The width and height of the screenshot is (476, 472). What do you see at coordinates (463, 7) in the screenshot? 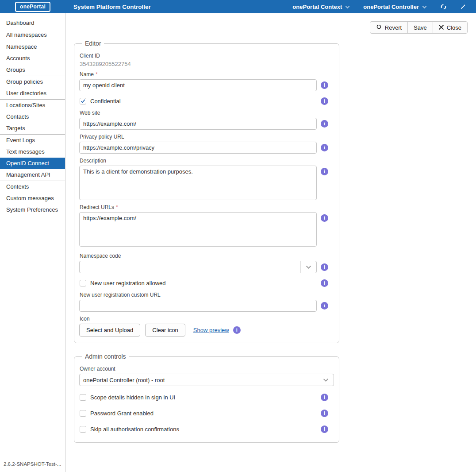
I see `edit-pencil-icon` at bounding box center [463, 7].